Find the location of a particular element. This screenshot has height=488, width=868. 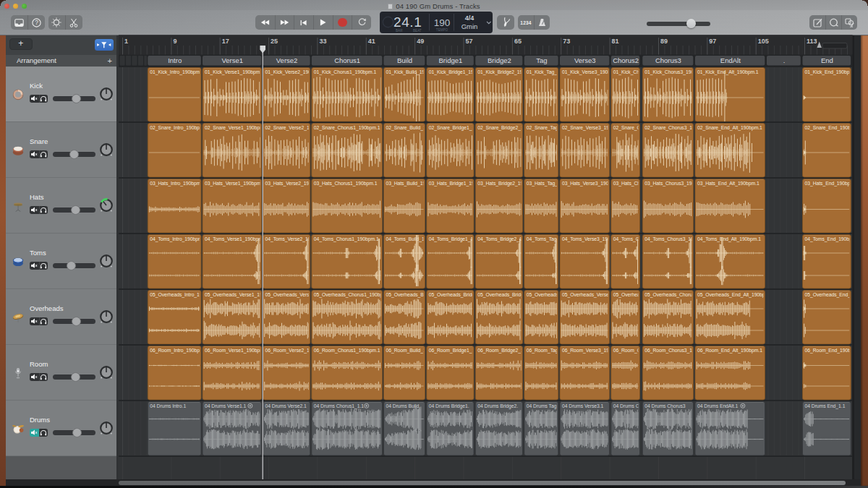

svg-text: 02_Snare_Chorus1_190bpm.1 is located at coordinates (347, 128).